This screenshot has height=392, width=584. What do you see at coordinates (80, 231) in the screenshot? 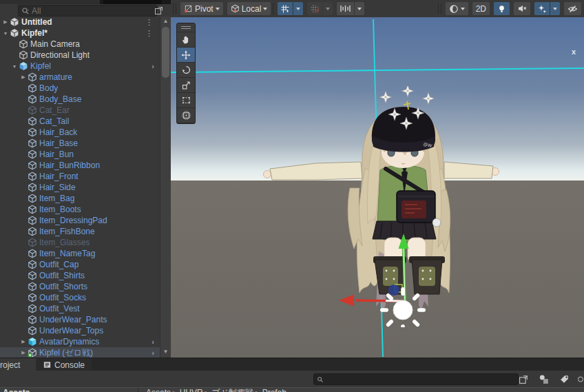
I see `hierarchy-item-item-fishbone: Item_FishBone` at bounding box center [80, 231].